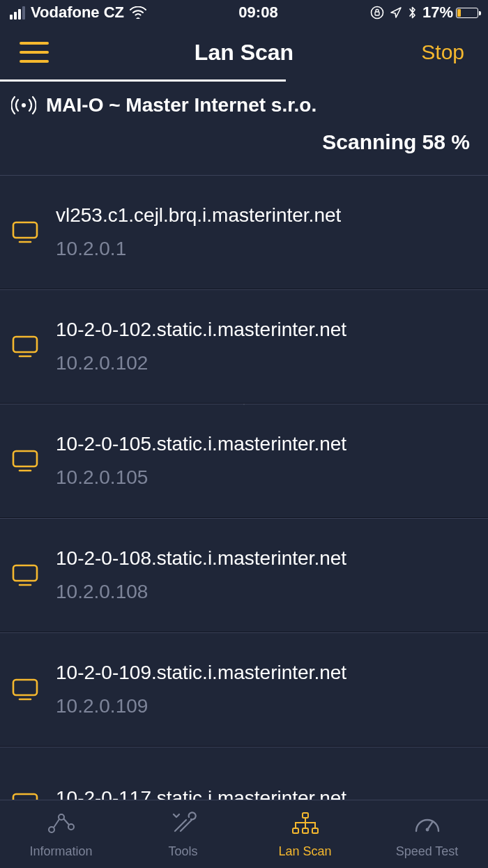 The width and height of the screenshot is (488, 868). I want to click on orientation-lock-icon, so click(377, 13).